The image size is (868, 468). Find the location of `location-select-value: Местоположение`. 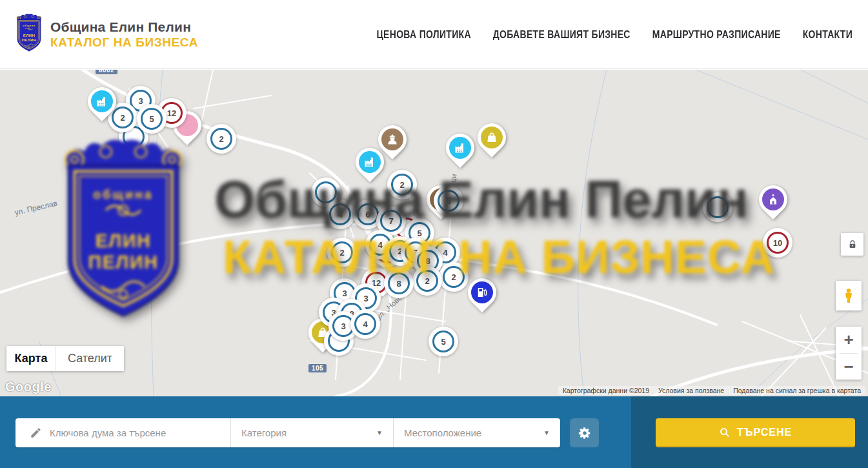

location-select-value: Местоположение is located at coordinates (443, 432).